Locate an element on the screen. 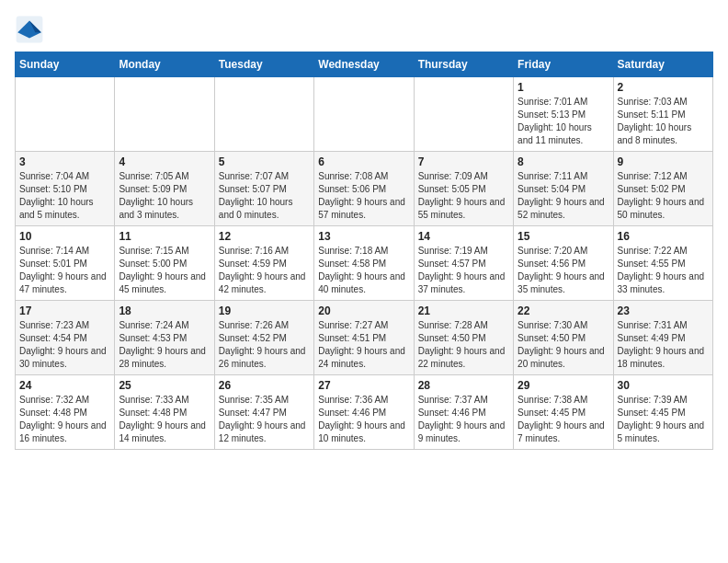  day-cell: 23Sunrise: 7:31 AM Sunset: 4:49 PM Dayli… is located at coordinates (663, 339).